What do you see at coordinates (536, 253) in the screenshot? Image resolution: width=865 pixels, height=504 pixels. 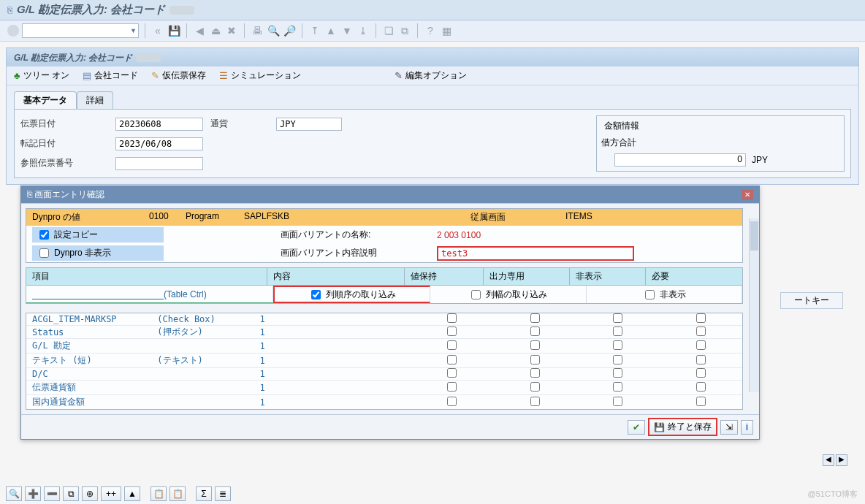 I see `variant-desc-value: test3` at bounding box center [536, 253].